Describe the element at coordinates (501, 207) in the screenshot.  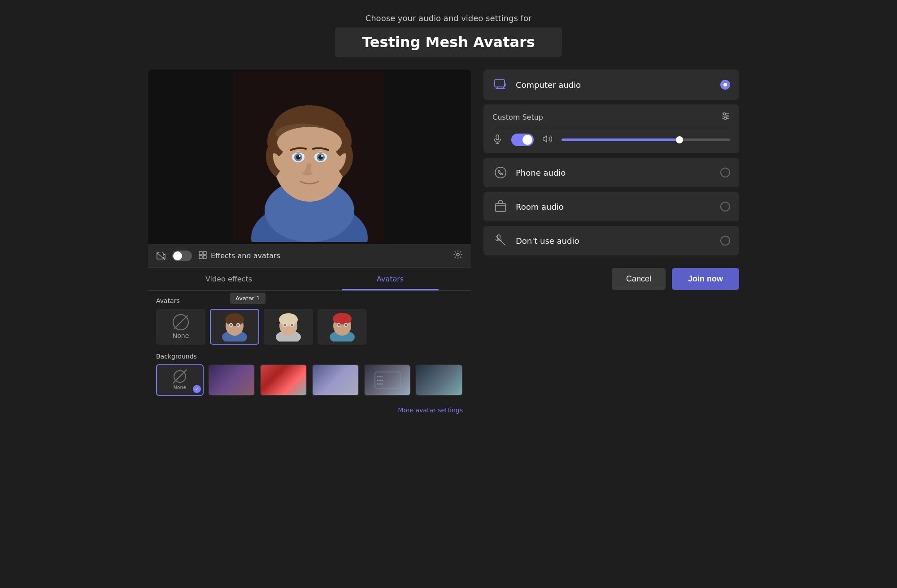
I see `room-audio-icon` at that location.